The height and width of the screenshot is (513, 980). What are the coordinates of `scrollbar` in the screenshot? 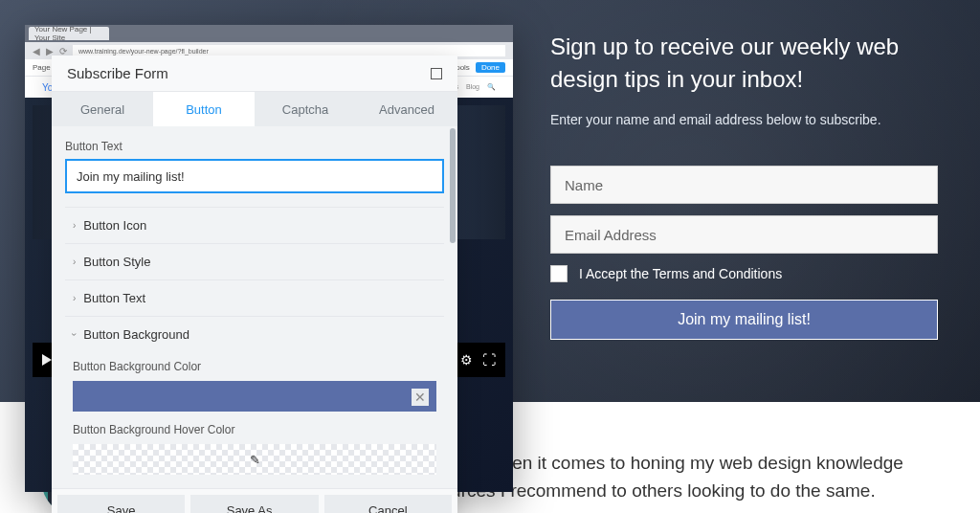 It's located at (453, 186).